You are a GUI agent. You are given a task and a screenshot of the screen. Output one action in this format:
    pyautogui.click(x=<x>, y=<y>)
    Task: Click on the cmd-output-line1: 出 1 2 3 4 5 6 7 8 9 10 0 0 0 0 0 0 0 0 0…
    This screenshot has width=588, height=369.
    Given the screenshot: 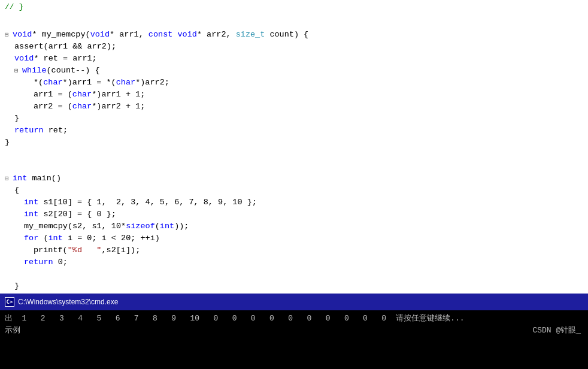 What is the action you would take?
    pyautogui.click(x=294, y=319)
    